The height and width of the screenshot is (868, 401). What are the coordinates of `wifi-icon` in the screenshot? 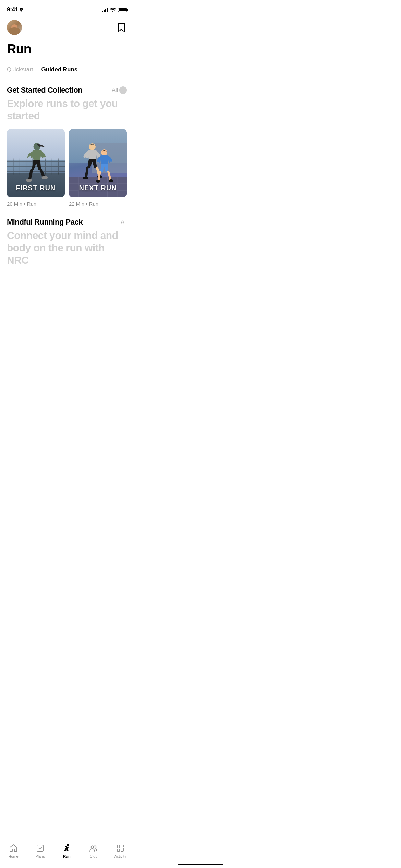 It's located at (113, 10).